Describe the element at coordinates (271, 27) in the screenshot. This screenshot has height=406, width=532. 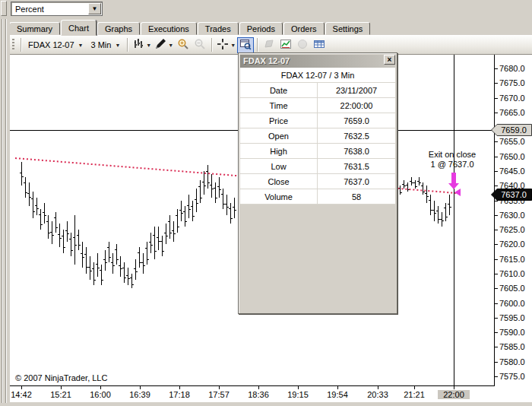
I see `tab-strip: SummaryChartGraphsExecutionsTradesPeriod…` at that location.